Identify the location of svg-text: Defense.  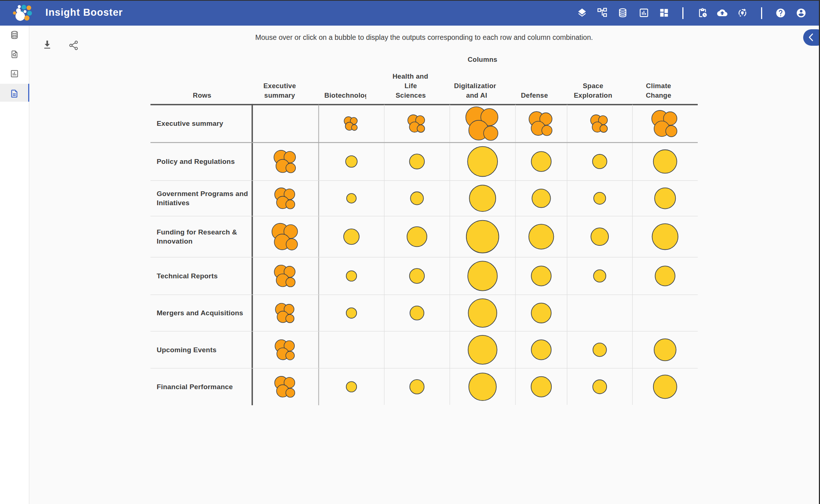
(534, 95).